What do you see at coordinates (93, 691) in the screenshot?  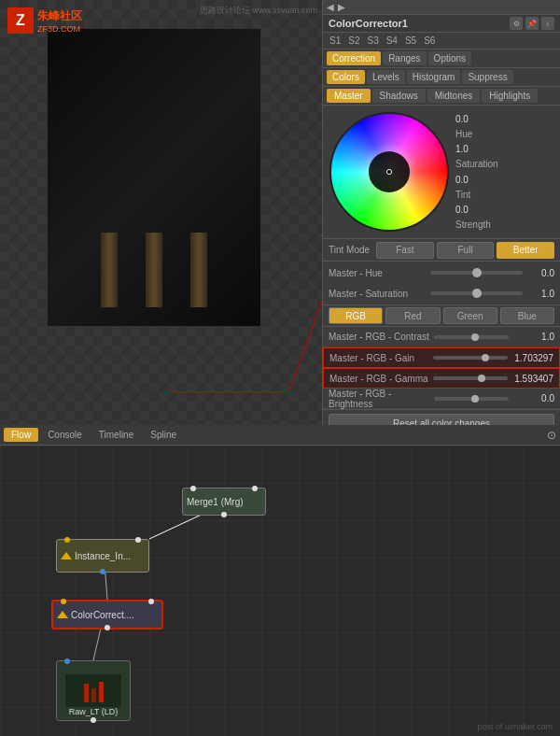 I see `node-raw: Raw_LT (LD)` at bounding box center [93, 691].